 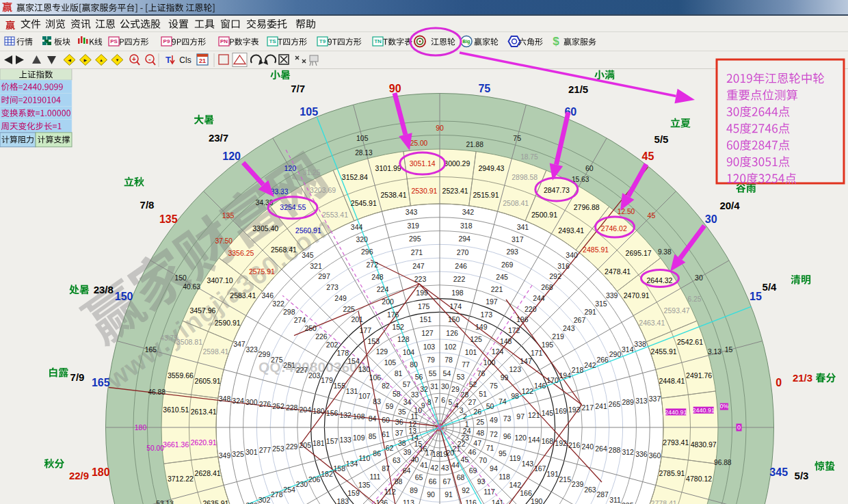 I want to click on svg-text: 253, so click(x=278, y=449).